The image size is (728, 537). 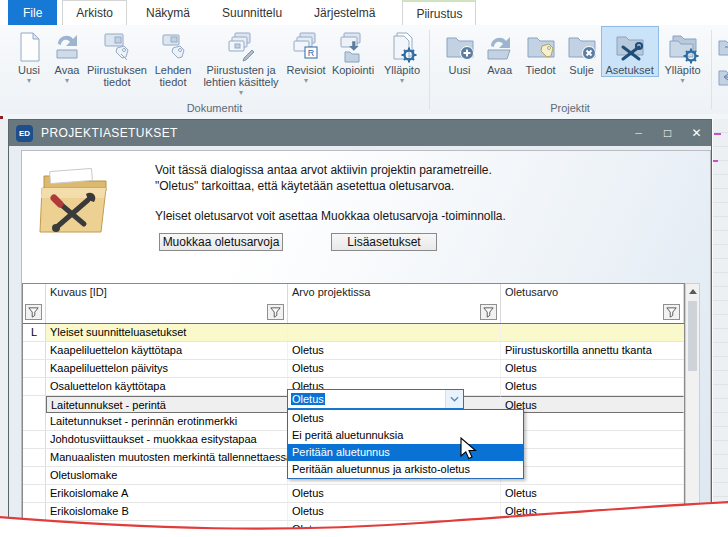 I want to click on drawing-artifact, so click(x=716, y=161).